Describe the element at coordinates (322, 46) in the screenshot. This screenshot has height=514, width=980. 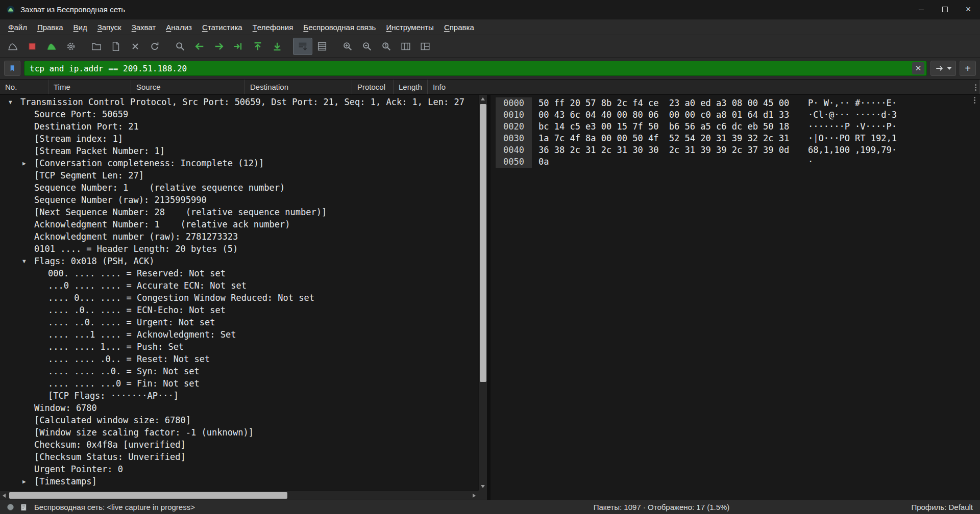
I see `colorize-button` at that location.